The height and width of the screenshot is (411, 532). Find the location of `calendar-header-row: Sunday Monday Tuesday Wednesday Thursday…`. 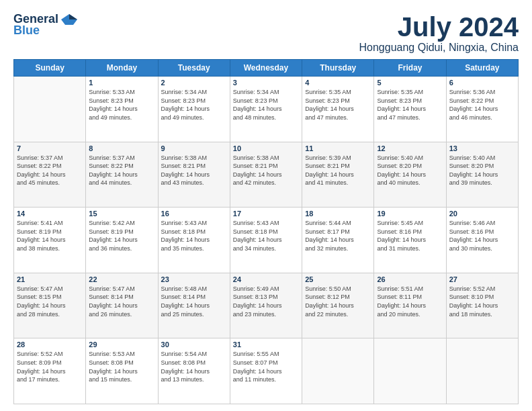

calendar-header-row: Sunday Monday Tuesday Wednesday Thursday… is located at coordinates (266, 68).